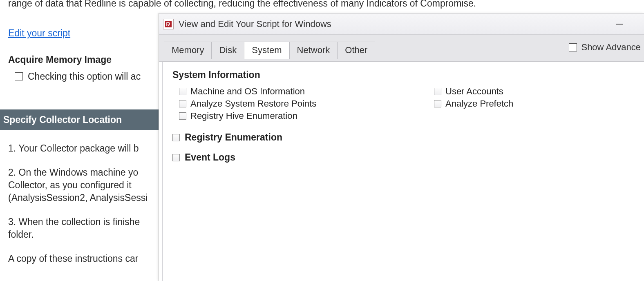  I want to click on machine-os-info-label: Machine and OS Information, so click(248, 91).